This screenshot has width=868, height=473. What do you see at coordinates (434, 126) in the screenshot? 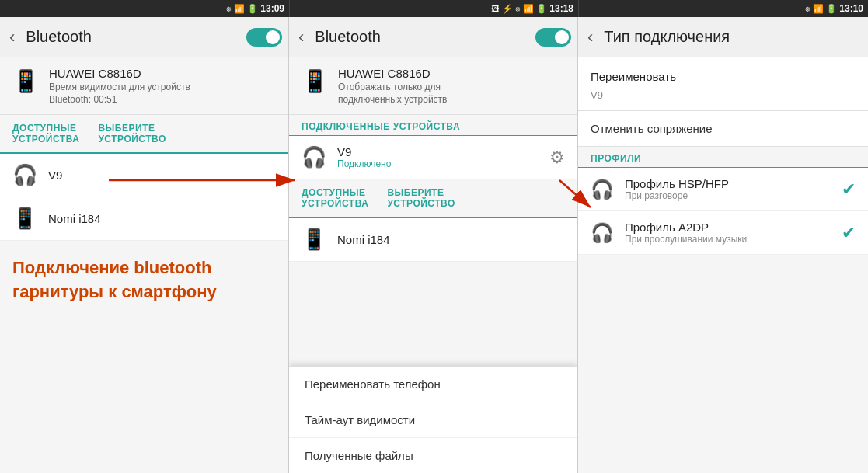
I see `connected-header: ПОДКЛЮЧЕННЫЕ УСТРОЙСТВА` at bounding box center [434, 126].